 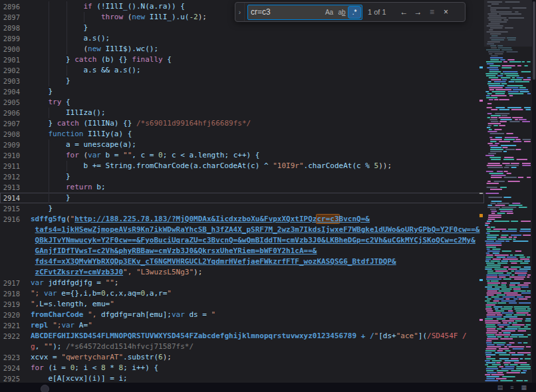 I want to click on line-number: 2897, so click(x=15, y=17).